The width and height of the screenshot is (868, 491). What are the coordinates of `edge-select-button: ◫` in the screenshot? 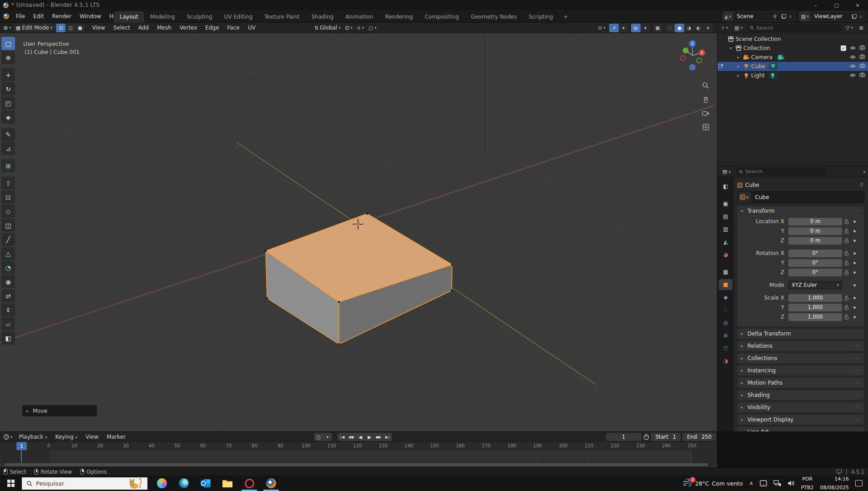 It's located at (70, 28).